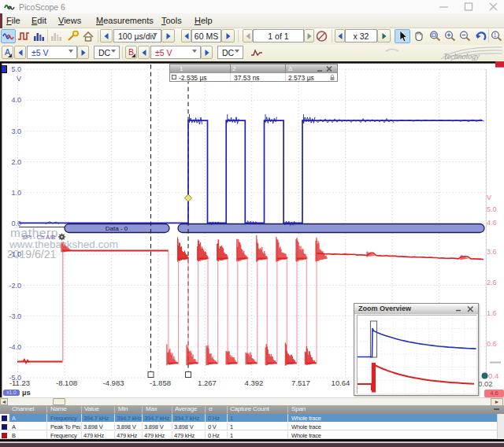 The image size is (504, 447). I want to click on svg-text: 4.0, so click(16, 100).